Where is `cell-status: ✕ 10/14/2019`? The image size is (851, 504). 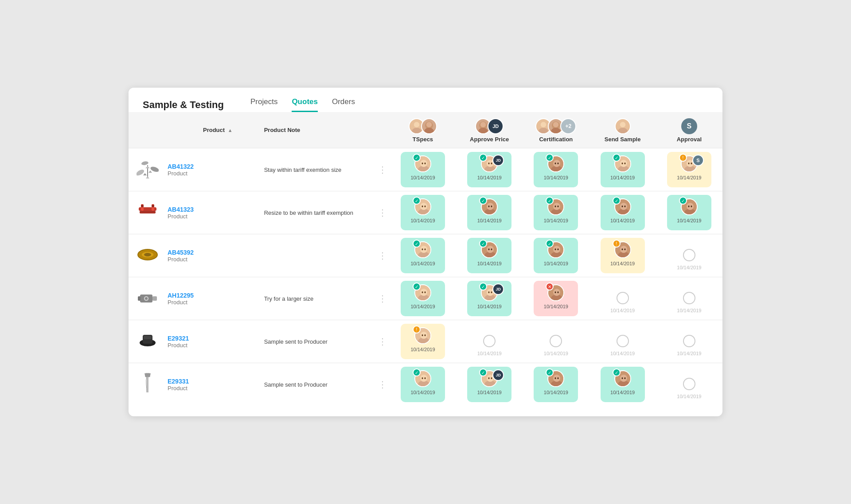 cell-status: ✕ 10/14/2019 is located at coordinates (556, 299).